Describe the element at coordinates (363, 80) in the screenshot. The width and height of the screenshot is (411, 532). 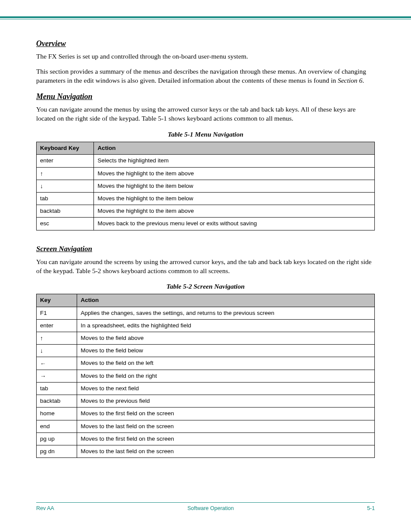
I see `overview-p2-b: .` at that location.